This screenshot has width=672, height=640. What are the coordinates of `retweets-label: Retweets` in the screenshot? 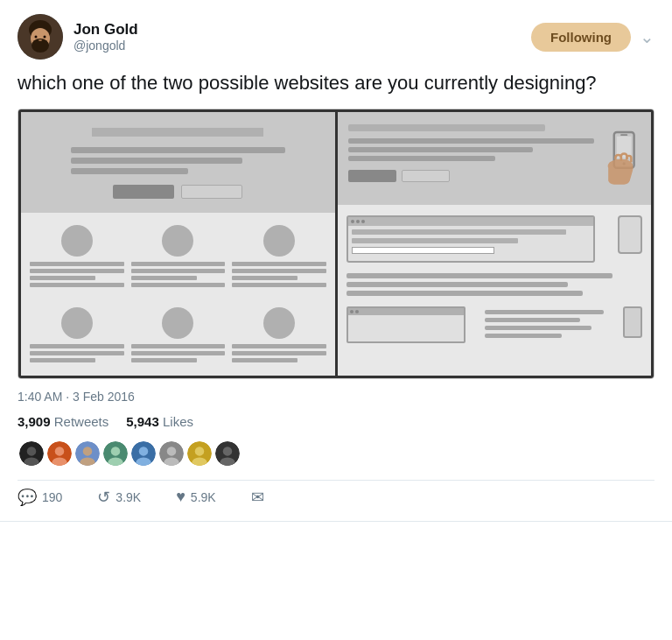 It's located at (82, 422).